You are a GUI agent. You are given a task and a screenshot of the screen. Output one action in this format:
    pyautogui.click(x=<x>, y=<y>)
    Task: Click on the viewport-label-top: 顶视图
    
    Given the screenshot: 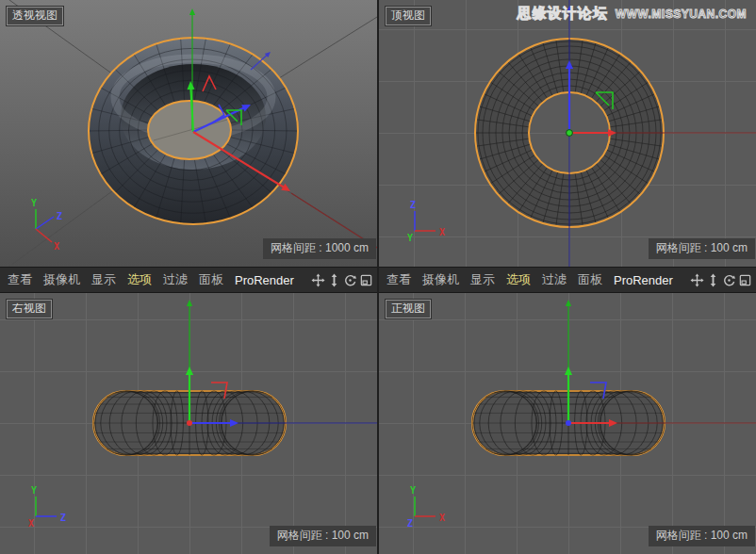 What is the action you would take?
    pyautogui.click(x=408, y=16)
    